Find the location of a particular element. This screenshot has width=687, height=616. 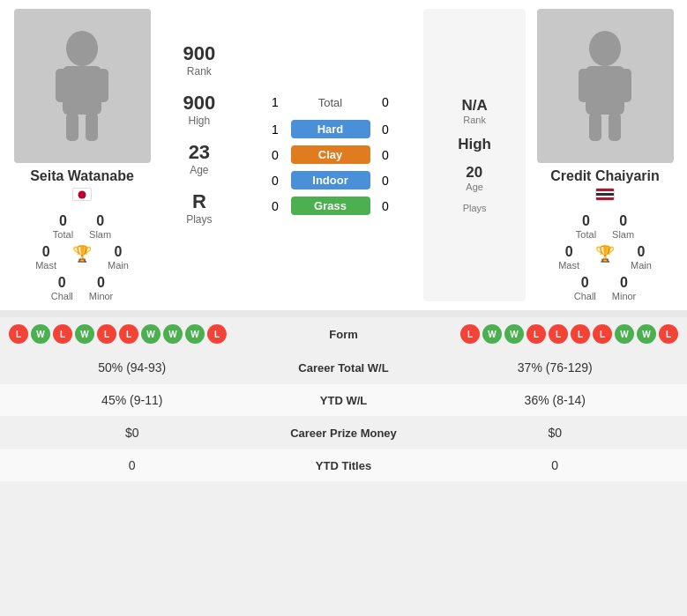

left-total-value: 0 is located at coordinates (63, 221).